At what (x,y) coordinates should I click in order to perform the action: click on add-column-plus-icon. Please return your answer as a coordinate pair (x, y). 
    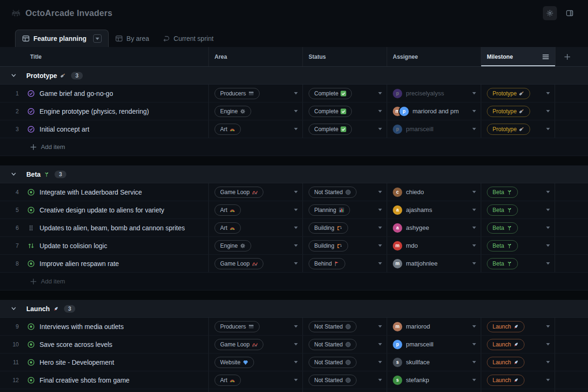
    Looking at the image, I should click on (567, 57).